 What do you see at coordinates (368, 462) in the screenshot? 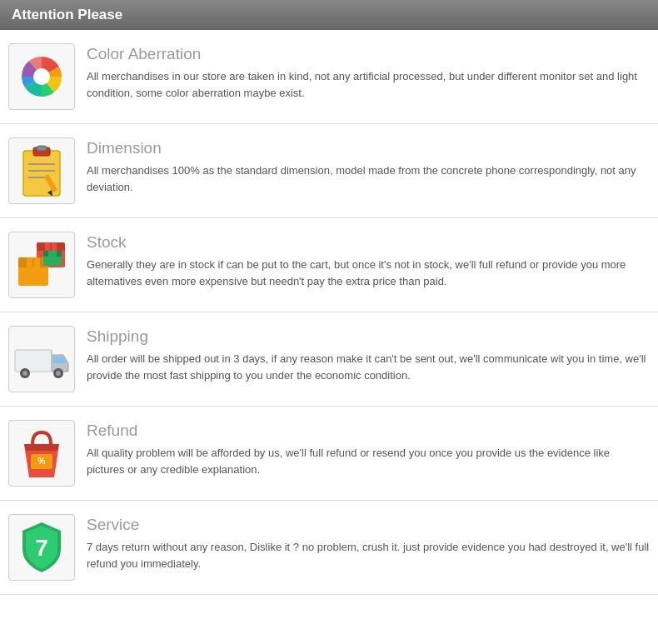
I see `refund-desc: All quality problem will be afforded by …` at bounding box center [368, 462].